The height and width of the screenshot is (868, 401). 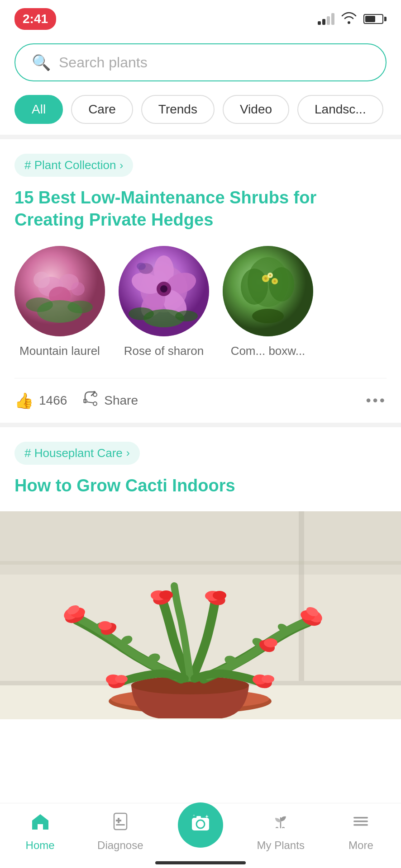 I want to click on diagnose-icon, so click(x=120, y=824).